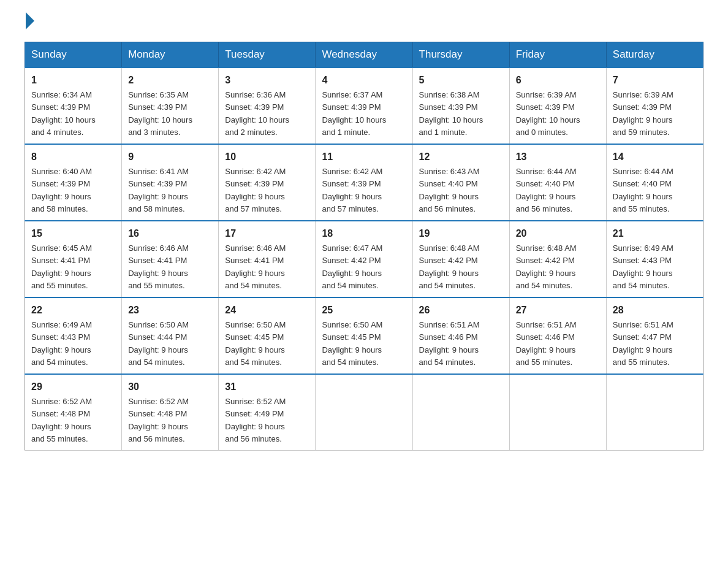  What do you see at coordinates (158, 190) in the screenshot?
I see `day-info: Sunrise: 6:41 AMSunset: 4:39 PMDaylight:…` at bounding box center [158, 190].